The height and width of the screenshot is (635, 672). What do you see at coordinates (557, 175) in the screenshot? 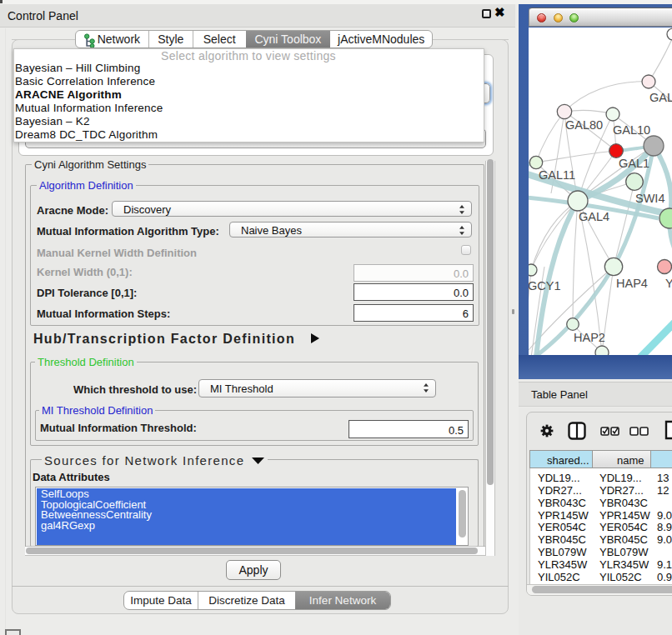
I see `svg-text: GAL11` at bounding box center [557, 175].